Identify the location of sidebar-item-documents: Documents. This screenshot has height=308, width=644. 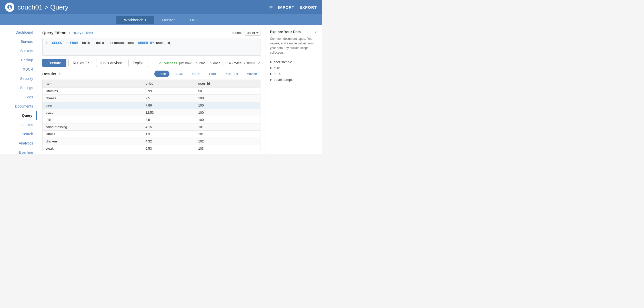
(18, 106).